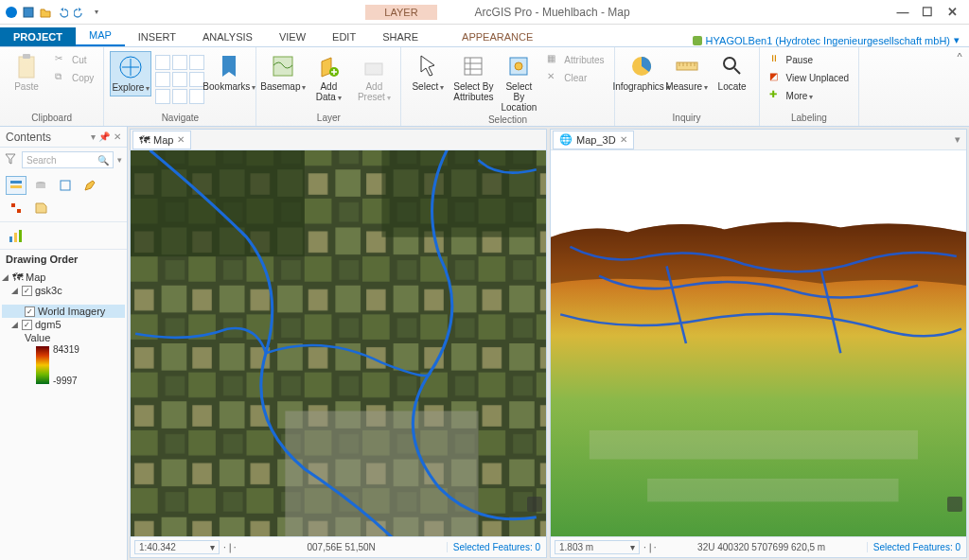 This screenshot has width=969, height=560. I want to click on autohide-icon: ▾ 📌, so click(100, 136).